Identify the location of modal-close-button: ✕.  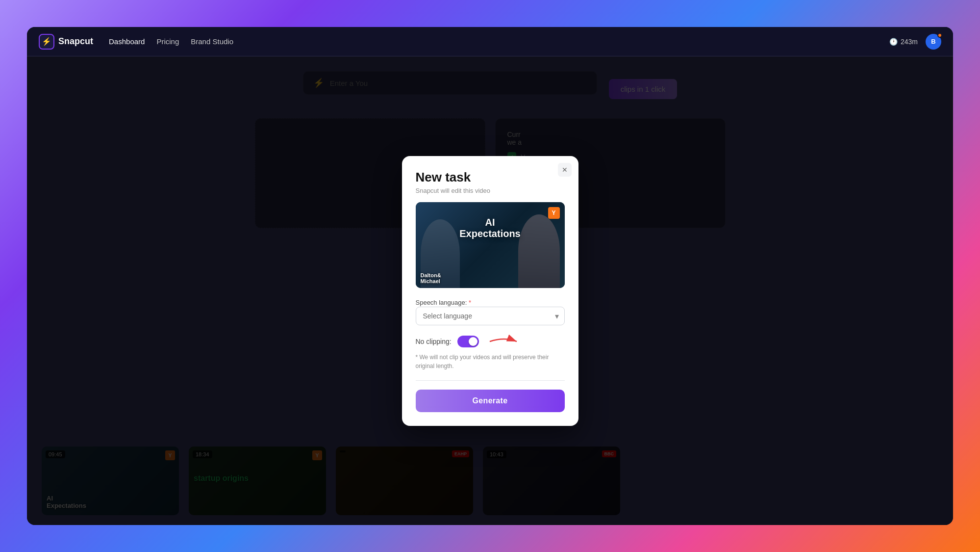
(565, 170).